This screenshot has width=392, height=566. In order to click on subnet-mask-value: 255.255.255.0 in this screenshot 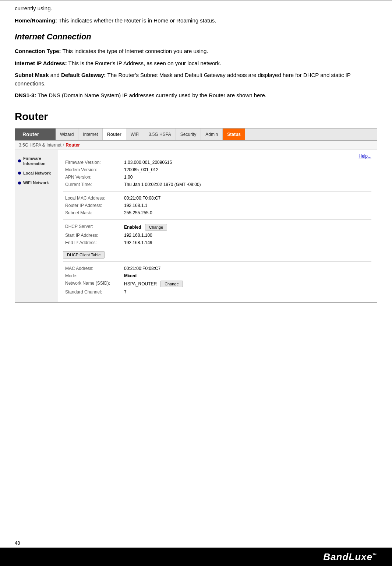, I will do `click(247, 213)`.